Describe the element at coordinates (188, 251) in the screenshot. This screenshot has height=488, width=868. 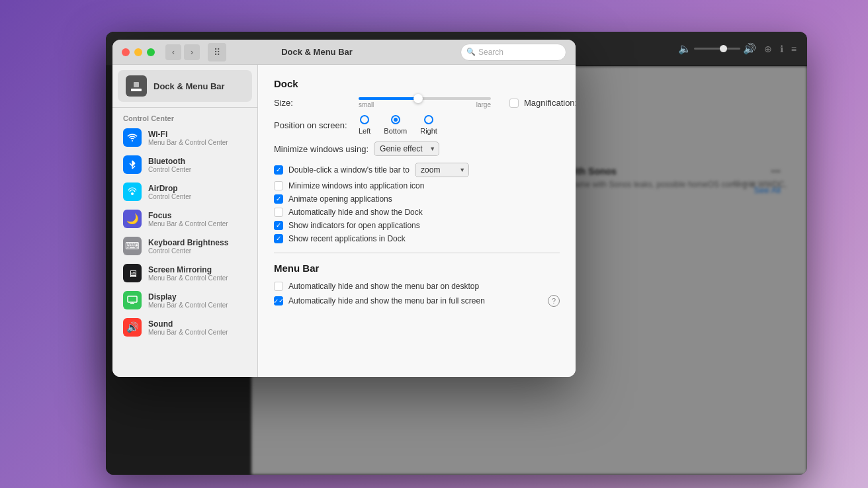
I see `keyboard-subtitle: Control Center` at that location.